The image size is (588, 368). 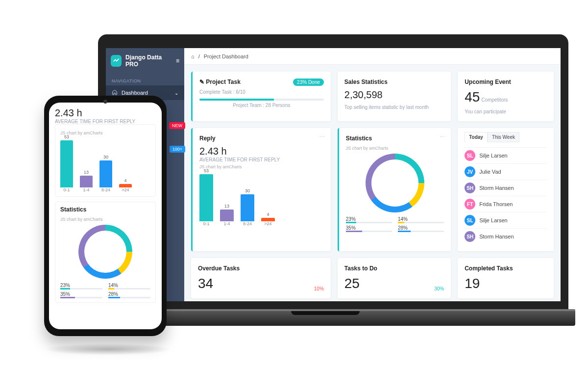 What do you see at coordinates (177, 61) in the screenshot?
I see `menu-icon: ≡` at bounding box center [177, 61].